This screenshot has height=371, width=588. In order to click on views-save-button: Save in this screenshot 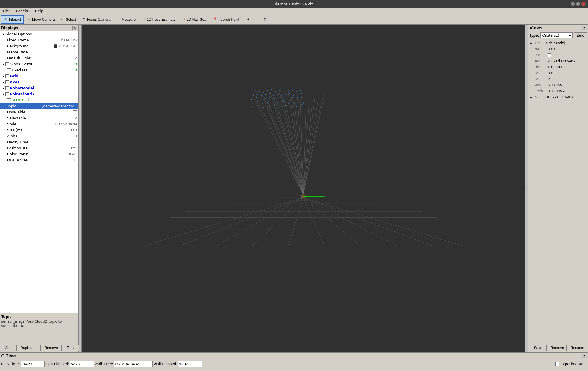, I will do `click(538, 348)`.